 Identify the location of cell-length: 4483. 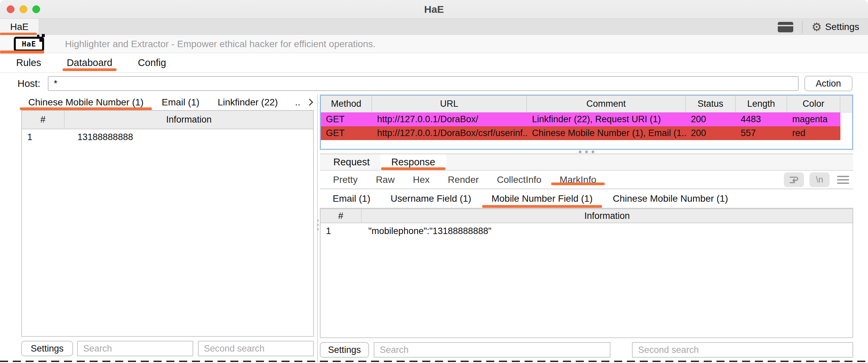
(762, 119).